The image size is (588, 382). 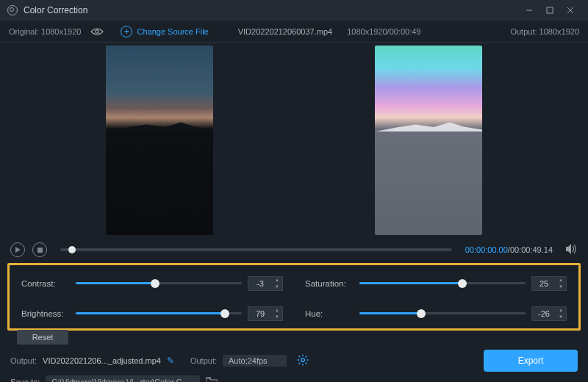 What do you see at coordinates (12, 10) in the screenshot?
I see `app-icon` at bounding box center [12, 10].